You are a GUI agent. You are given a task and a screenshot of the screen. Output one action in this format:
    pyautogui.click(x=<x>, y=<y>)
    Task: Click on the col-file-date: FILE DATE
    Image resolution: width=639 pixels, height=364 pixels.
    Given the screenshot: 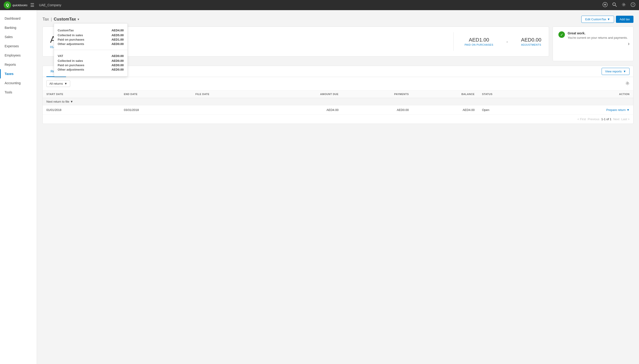 What is the action you would take?
    pyautogui.click(x=226, y=94)
    